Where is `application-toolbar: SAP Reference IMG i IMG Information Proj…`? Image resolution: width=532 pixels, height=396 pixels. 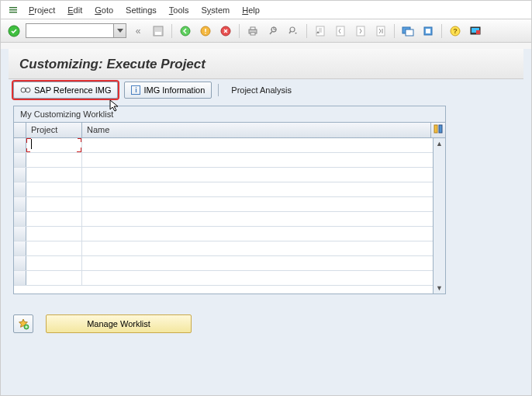
application-toolbar: SAP Reference IMG i IMG Information Proj… is located at coordinates (266, 90).